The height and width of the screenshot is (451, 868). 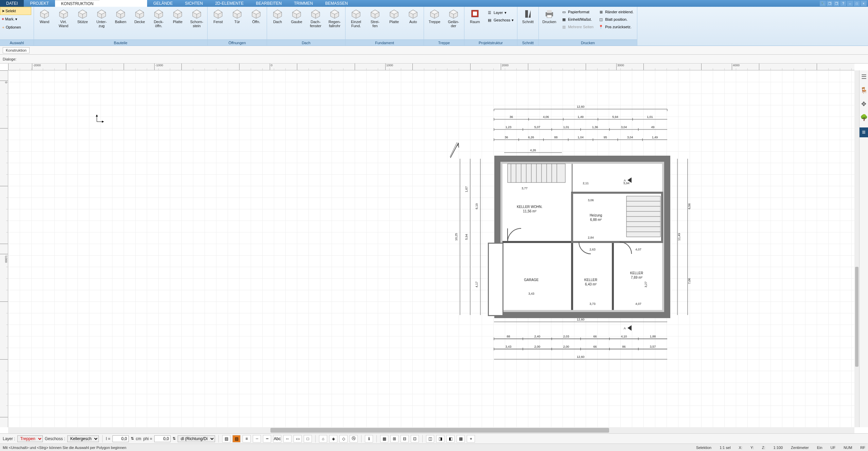 What do you see at coordinates (616, 27) in the screenshot?
I see `pos-reset-button: 📍Pos zurücksetz.` at bounding box center [616, 27].